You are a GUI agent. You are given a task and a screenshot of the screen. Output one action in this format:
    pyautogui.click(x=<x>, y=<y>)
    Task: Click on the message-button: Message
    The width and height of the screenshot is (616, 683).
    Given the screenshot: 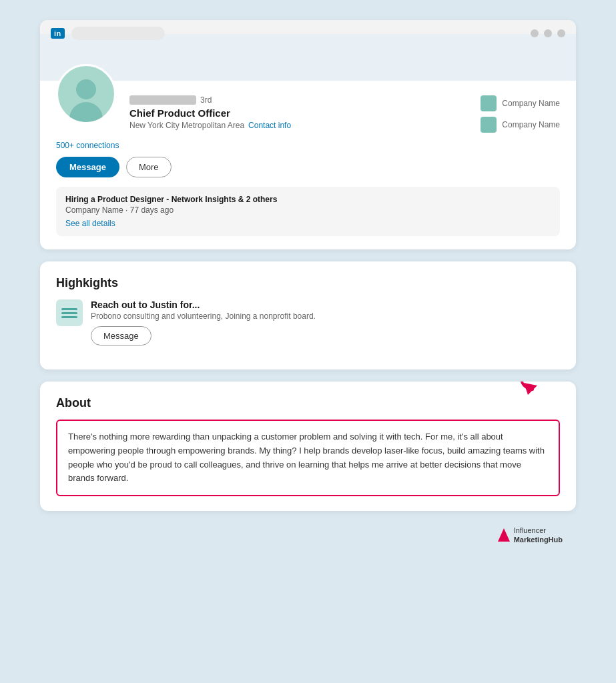 What is the action you would take?
    pyautogui.click(x=88, y=167)
    